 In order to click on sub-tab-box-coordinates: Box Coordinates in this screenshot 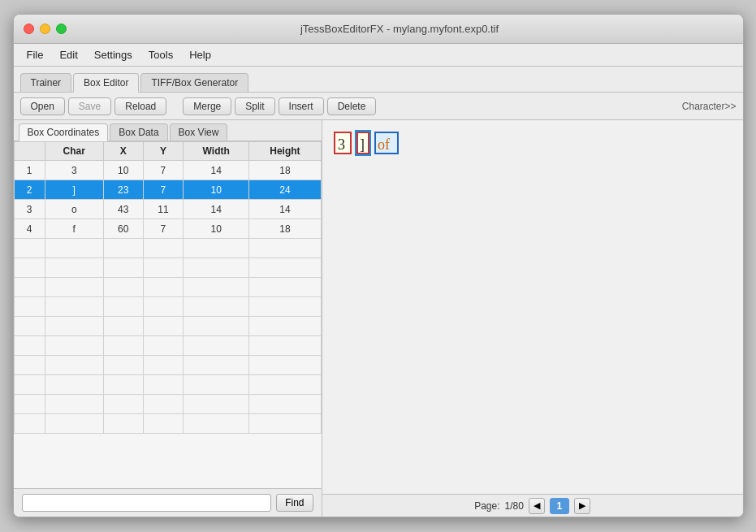, I will do `click(63, 132)`.